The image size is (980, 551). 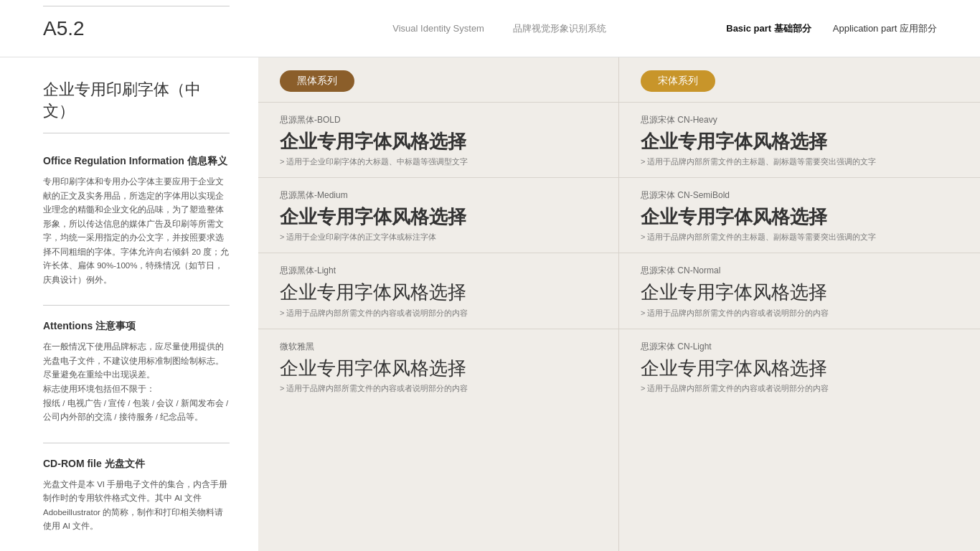 What do you see at coordinates (799, 80) in the screenshot?
I see `songti-header: 宋体系列` at bounding box center [799, 80].